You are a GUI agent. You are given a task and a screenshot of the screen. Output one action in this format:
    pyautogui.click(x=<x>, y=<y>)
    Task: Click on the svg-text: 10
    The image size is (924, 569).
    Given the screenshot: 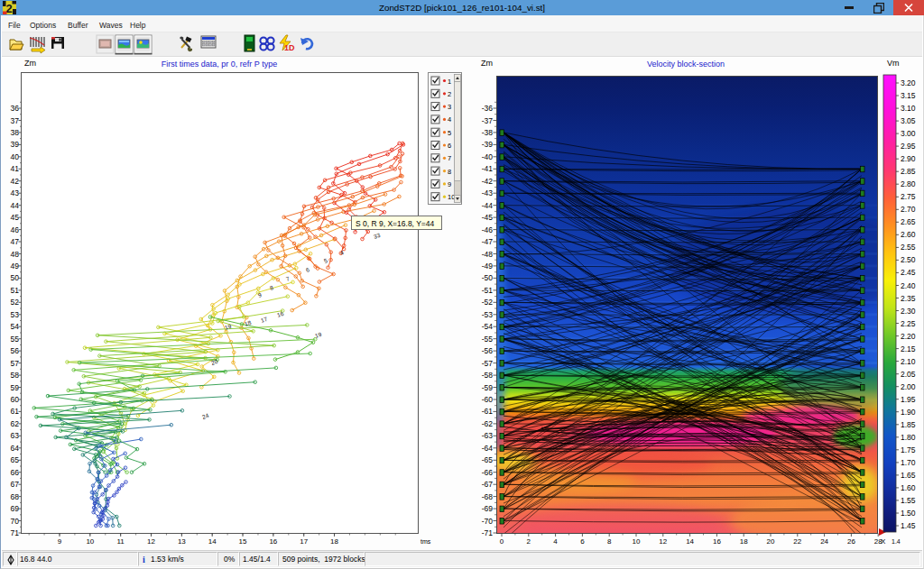 What is the action you would take?
    pyautogui.click(x=451, y=197)
    